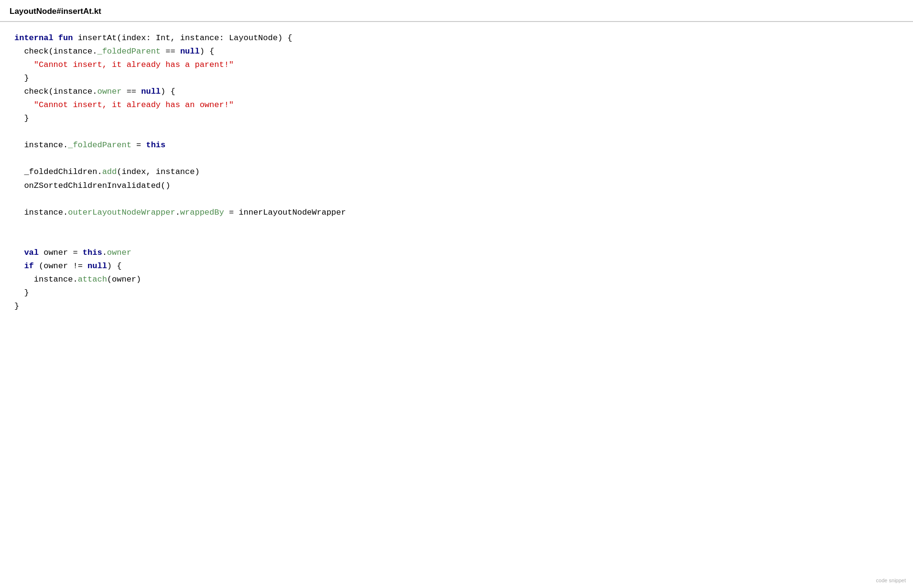 The image size is (913, 588). I want to click on code-line-6: "Cannot insert, it already has an owner!…, so click(456, 105).